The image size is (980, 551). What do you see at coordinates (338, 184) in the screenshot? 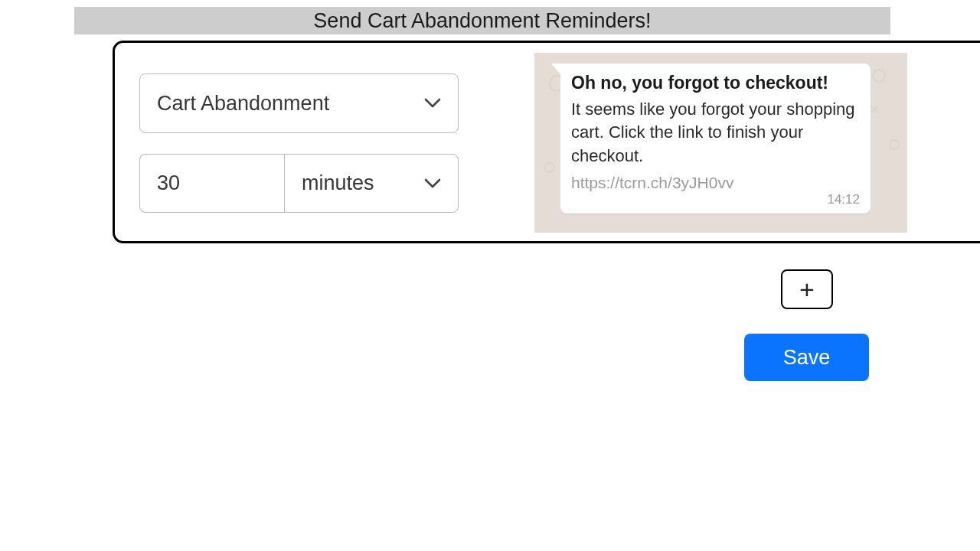
I see `delay-unit-label: minutes` at bounding box center [338, 184].